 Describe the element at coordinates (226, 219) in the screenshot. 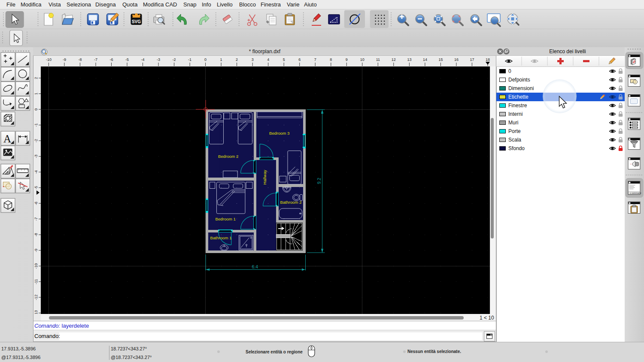

I see `svg-text: Bedroom 1` at that location.